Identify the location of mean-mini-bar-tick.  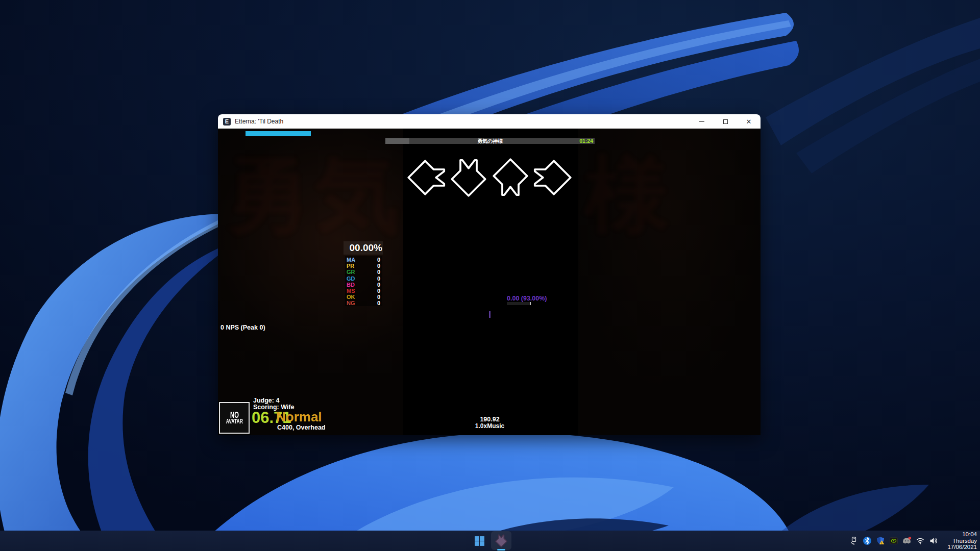
(530, 304).